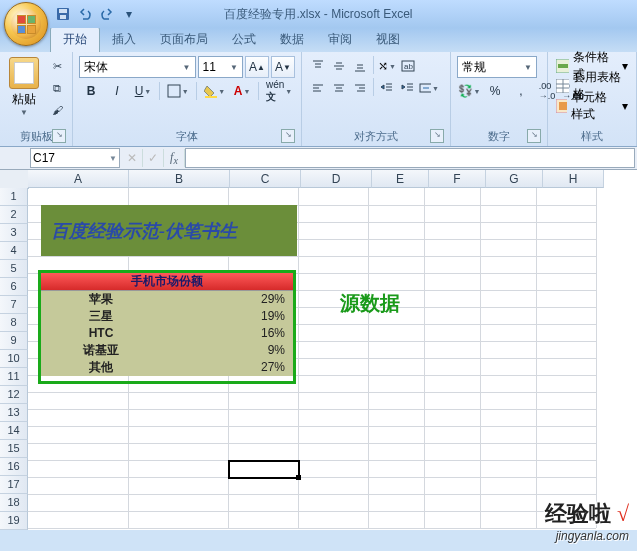 This screenshot has width=637, height=551. Describe the element at coordinates (78, 179) in the screenshot. I see `col-header-A: A` at that location.